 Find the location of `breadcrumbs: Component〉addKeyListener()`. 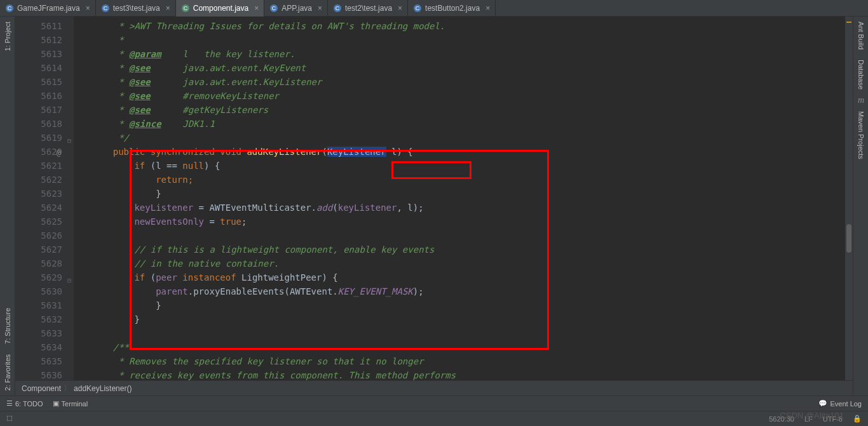

breadcrumbs: Component〉addKeyListener() is located at coordinates (434, 388).